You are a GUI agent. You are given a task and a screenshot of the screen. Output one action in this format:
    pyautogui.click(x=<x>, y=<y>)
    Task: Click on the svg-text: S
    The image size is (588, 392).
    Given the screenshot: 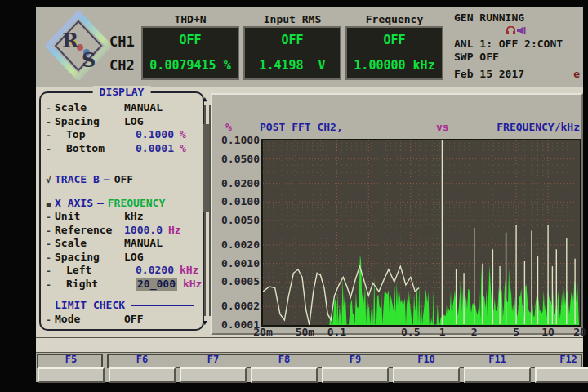 What is the action you would take?
    pyautogui.click(x=88, y=60)
    